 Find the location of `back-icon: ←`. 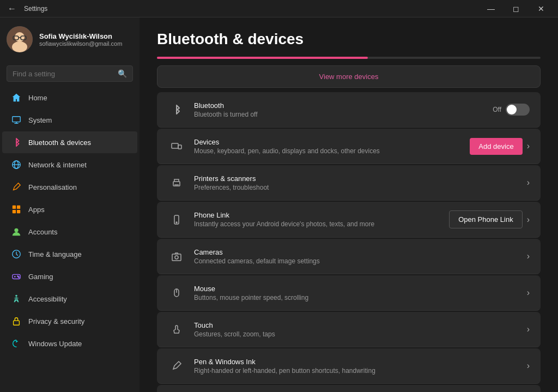

back-icon: ← is located at coordinates (12, 9).